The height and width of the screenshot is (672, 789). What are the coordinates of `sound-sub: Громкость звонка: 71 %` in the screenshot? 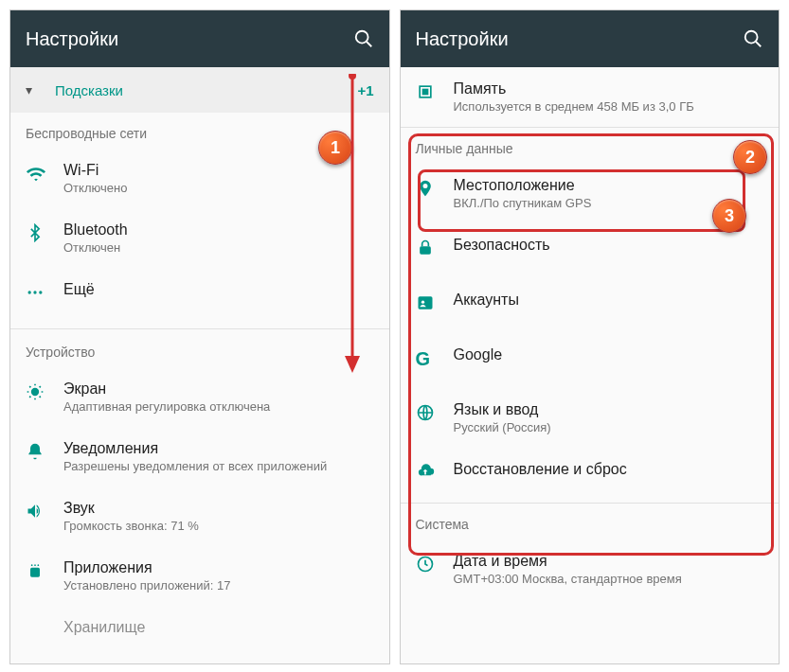 It's located at (219, 526).